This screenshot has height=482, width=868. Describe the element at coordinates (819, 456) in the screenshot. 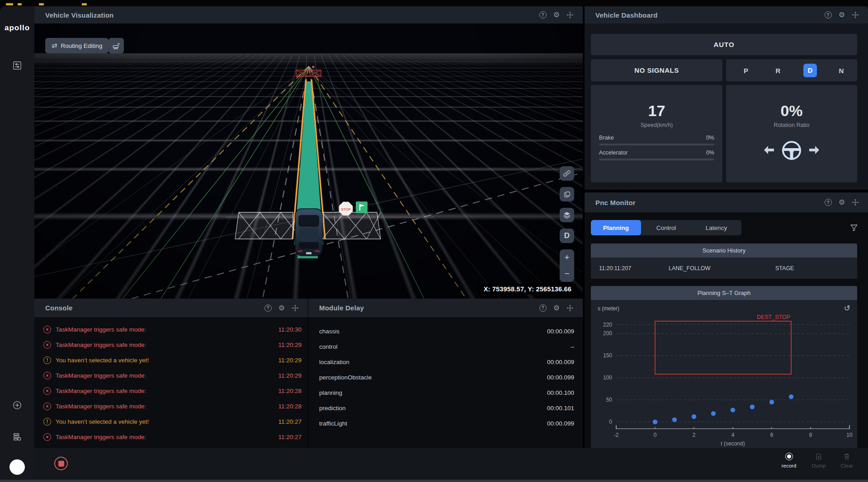

I see `dump-file-icon` at that location.